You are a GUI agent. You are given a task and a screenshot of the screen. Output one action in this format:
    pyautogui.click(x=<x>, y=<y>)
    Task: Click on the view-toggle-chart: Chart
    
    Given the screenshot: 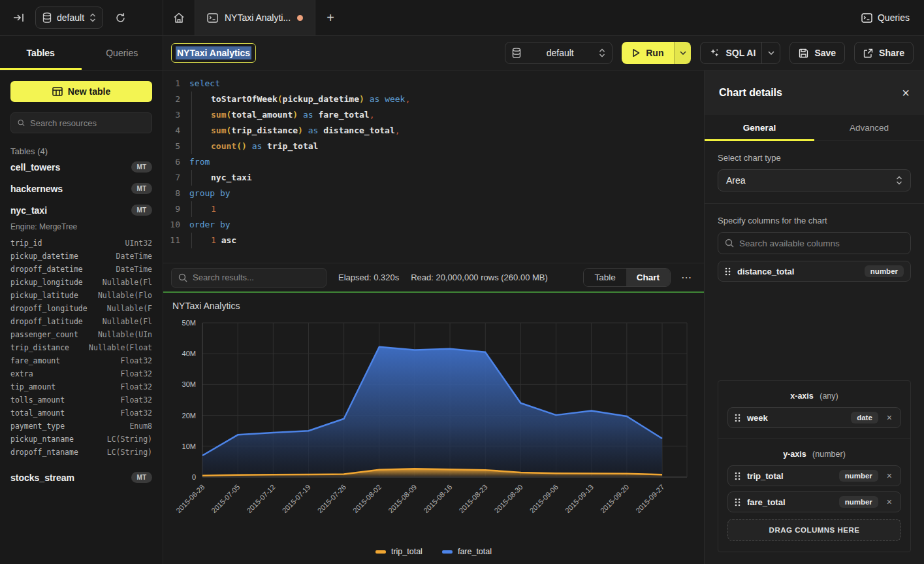 What is the action you would take?
    pyautogui.click(x=648, y=277)
    